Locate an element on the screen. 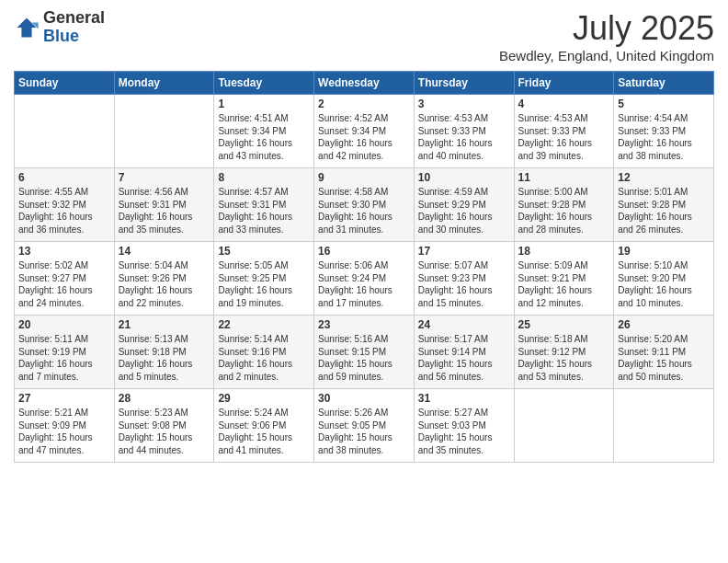 The image size is (728, 563). day-detail: Sunrise: 5:05 AMSunset: 9:25 PMDaylight:… is located at coordinates (264, 284).